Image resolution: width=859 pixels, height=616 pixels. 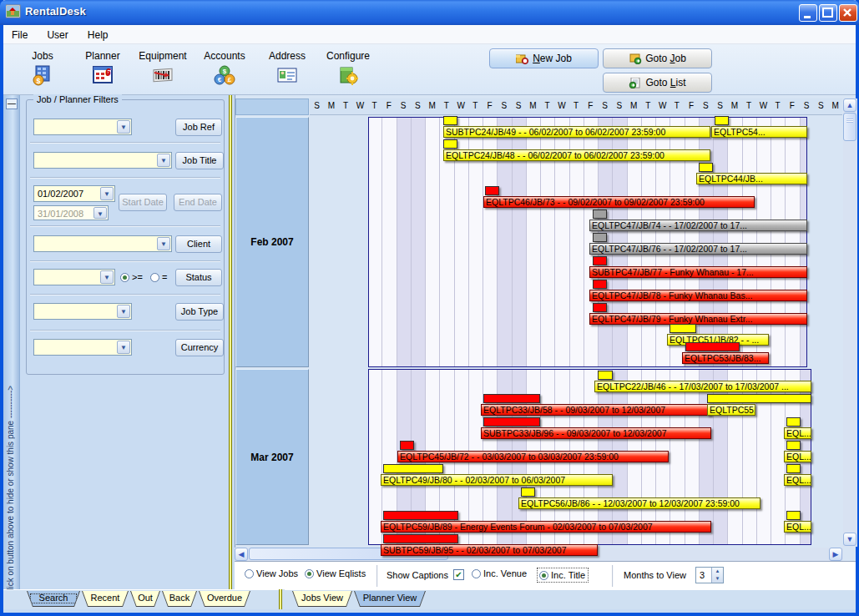 What do you see at coordinates (429, 13) in the screenshot?
I see `title-bar: RentalDesk` at bounding box center [429, 13].